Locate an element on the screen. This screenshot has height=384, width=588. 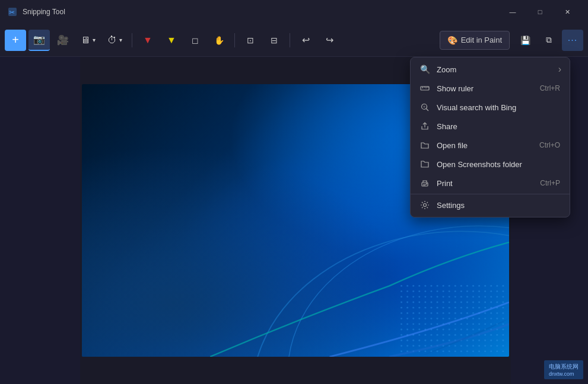
touch-write-button: ✋ is located at coordinates (219, 40).